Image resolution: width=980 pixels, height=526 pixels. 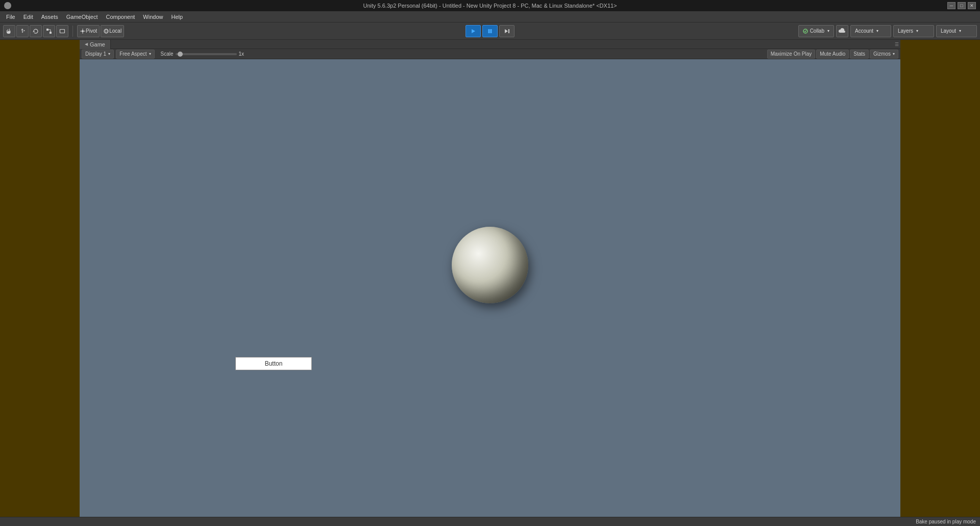 I want to click on menu-assets: Assets, so click(x=50, y=17).